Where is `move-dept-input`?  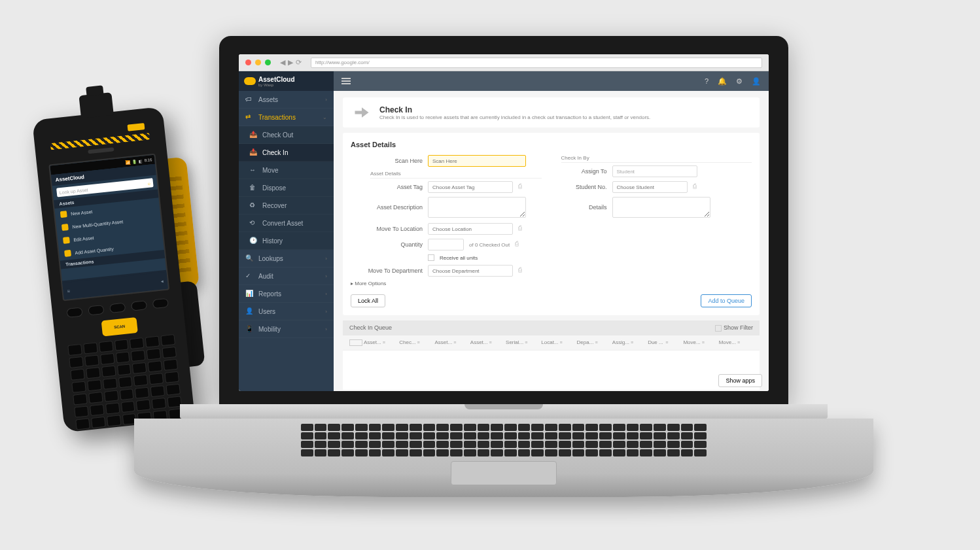
move-dept-input is located at coordinates (470, 271).